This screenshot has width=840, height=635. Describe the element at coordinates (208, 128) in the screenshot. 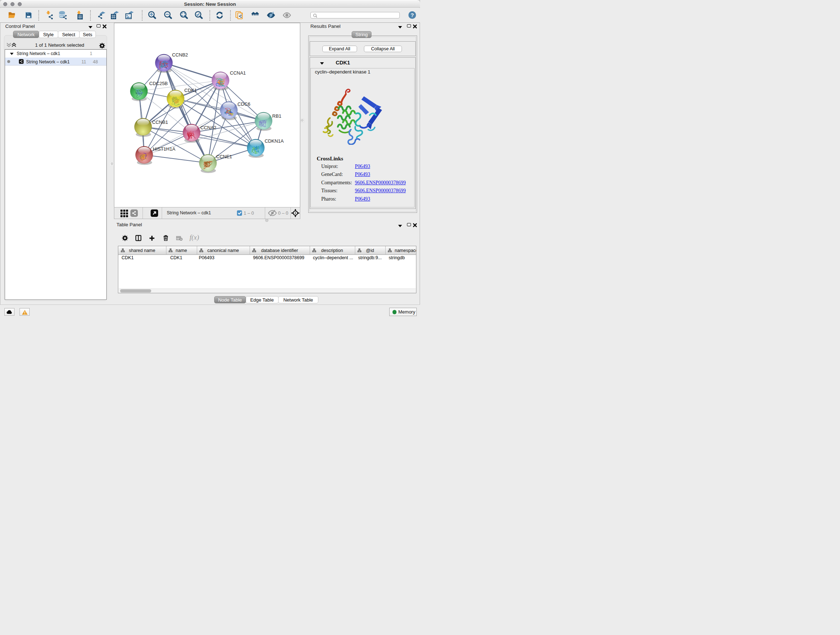

I see `svg-text: CCNA2` at that location.